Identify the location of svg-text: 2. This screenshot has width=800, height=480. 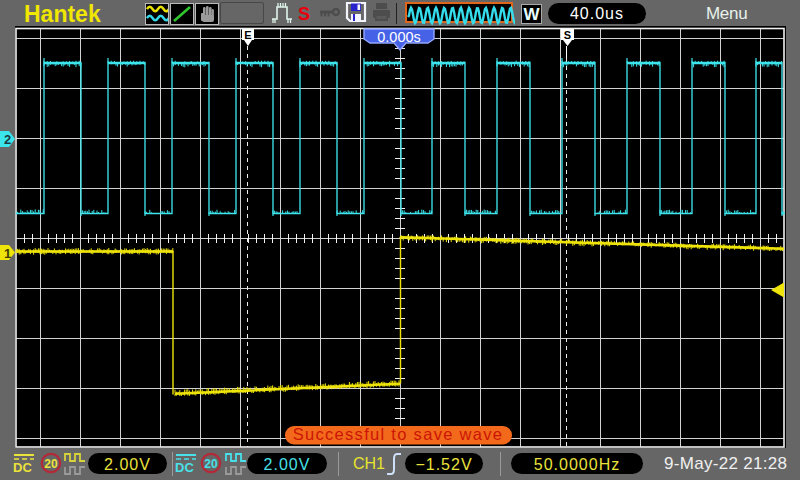
(8, 140).